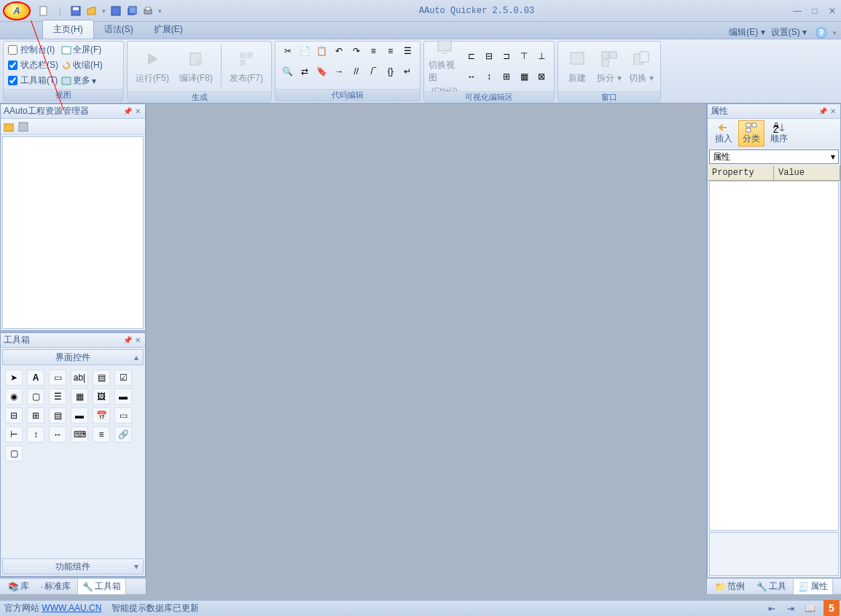 Image resolution: width=841 pixels, height=616 pixels. I want to click on tree-tool: ⊞, so click(36, 416).